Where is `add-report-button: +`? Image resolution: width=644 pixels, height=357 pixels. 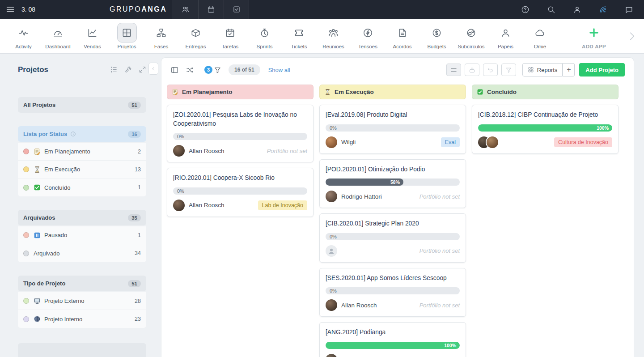 add-report-button: + is located at coordinates (569, 70).